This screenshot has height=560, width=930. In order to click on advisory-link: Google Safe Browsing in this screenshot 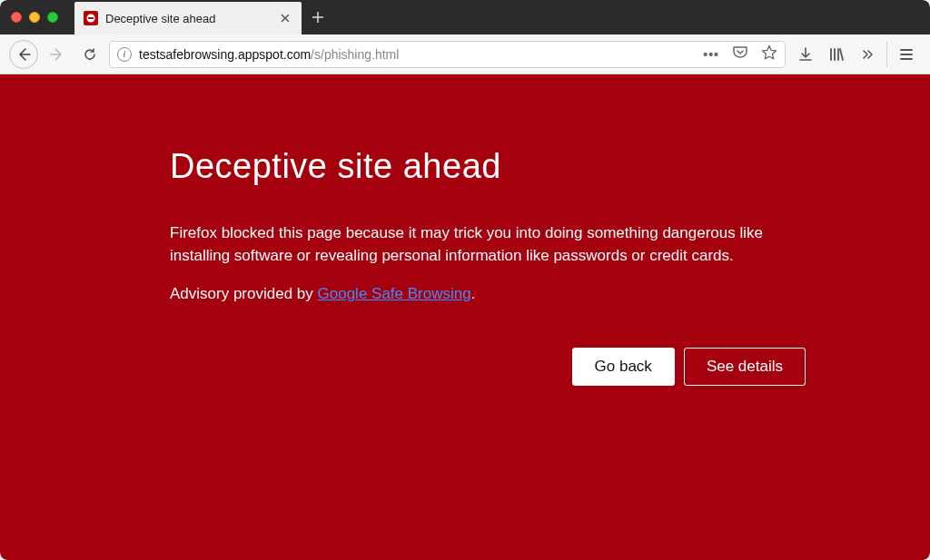, I will do `click(394, 294)`.